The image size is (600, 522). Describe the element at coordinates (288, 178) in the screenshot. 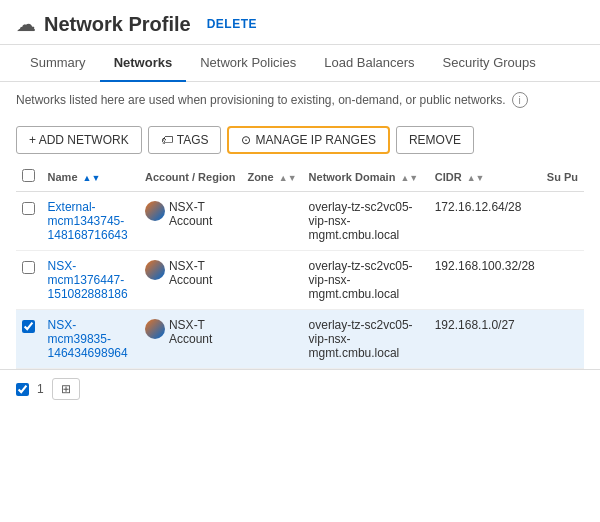

I see `zone-sort-icon: ▲▼` at that location.